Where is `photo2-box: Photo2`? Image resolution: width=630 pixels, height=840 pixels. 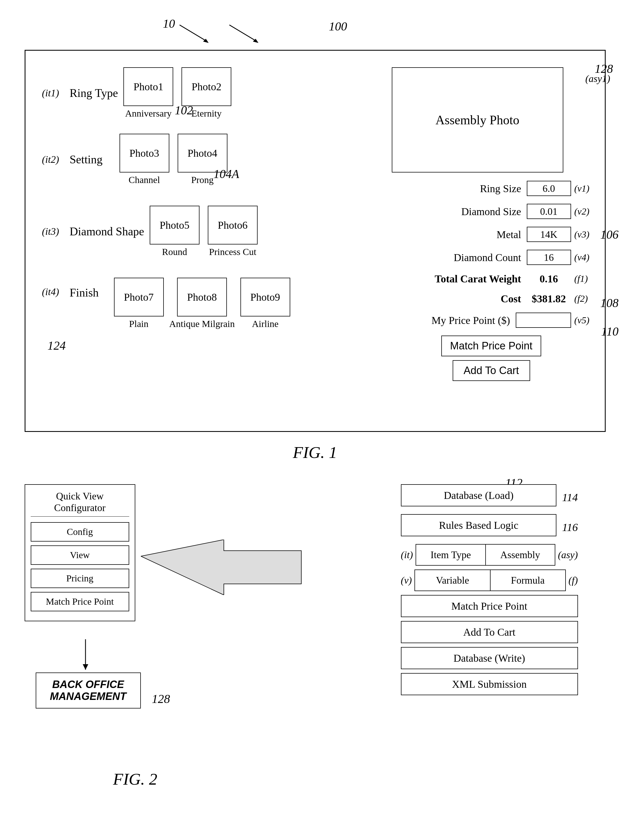
photo2-box: Photo2 is located at coordinates (206, 87).